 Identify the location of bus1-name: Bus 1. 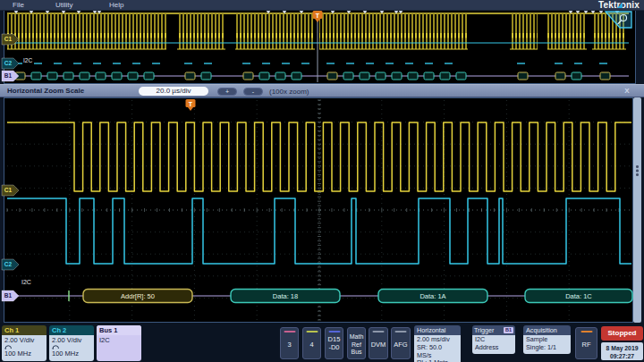
(119, 331).